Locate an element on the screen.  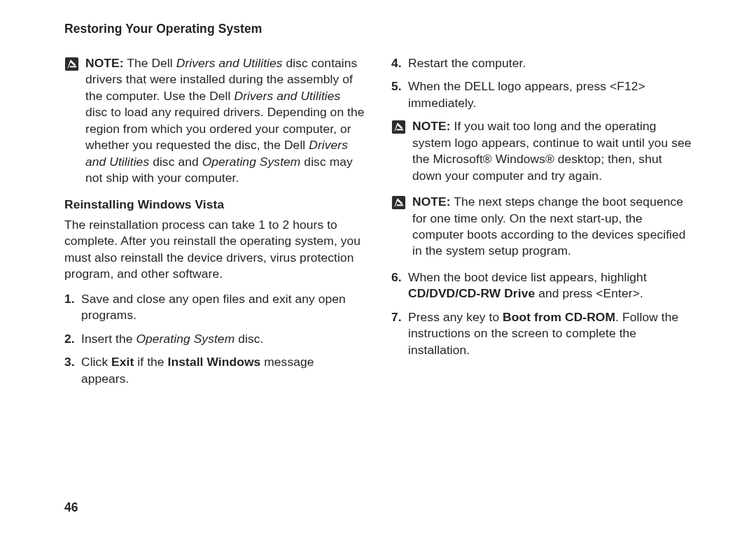
note-block-2: NOTE: If you wait too long and the opera… is located at coordinates (542, 151).